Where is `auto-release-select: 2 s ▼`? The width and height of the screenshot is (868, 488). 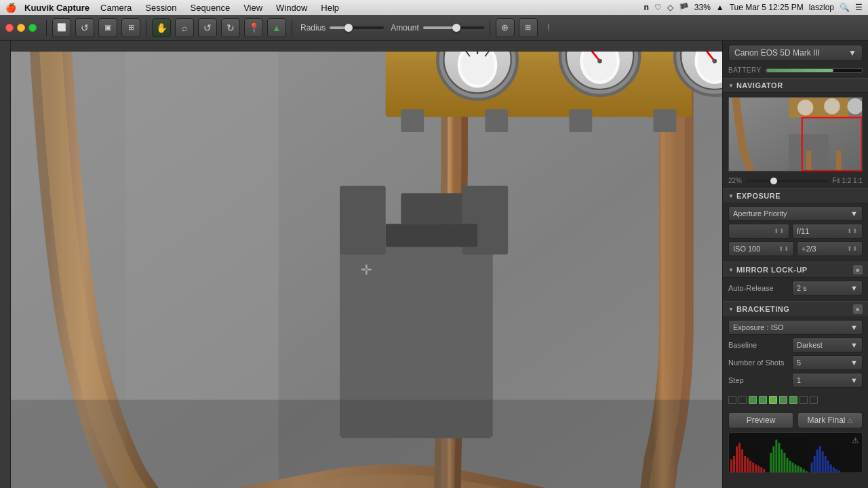 auto-release-select: 2 s ▼ is located at coordinates (827, 288).